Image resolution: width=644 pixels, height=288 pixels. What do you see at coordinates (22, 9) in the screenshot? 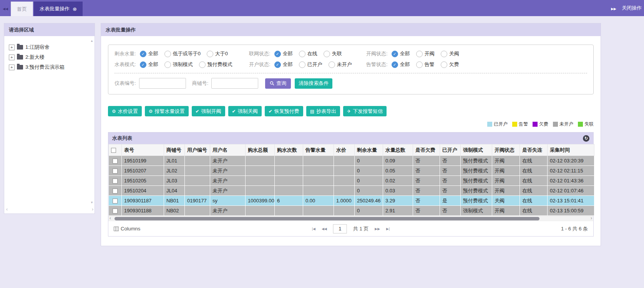
I see `tab-home: 首页` at bounding box center [22, 9].